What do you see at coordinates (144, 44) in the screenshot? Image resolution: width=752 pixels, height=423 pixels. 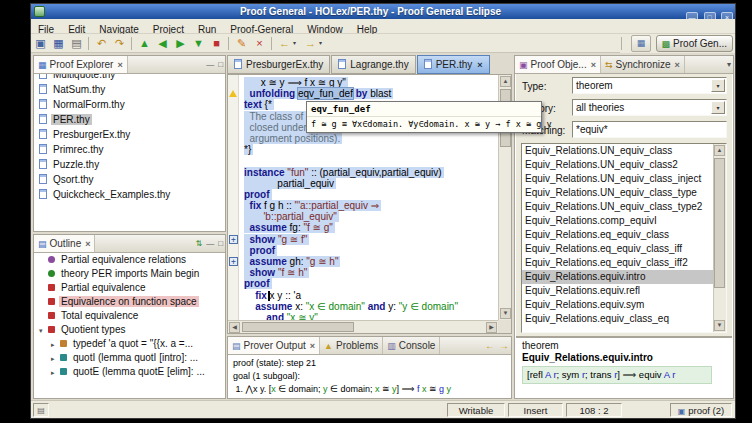 I see `retract-all-icon: ▲` at bounding box center [144, 44].